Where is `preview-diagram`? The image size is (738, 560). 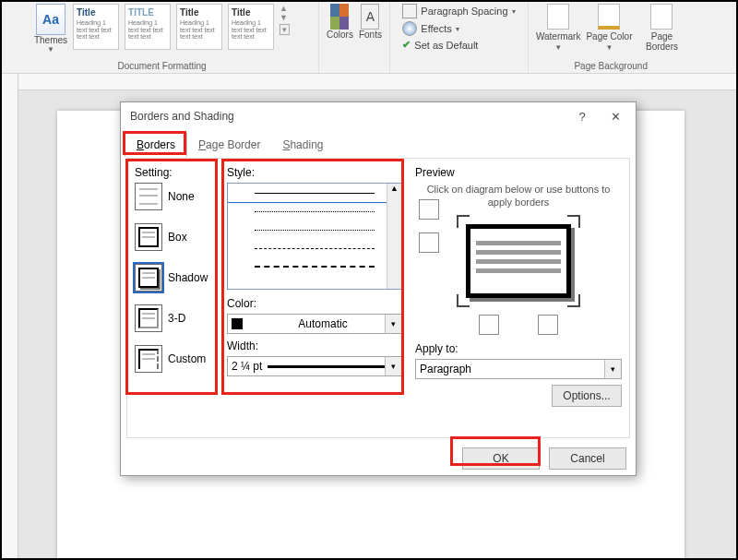
preview-diagram is located at coordinates (518, 261).